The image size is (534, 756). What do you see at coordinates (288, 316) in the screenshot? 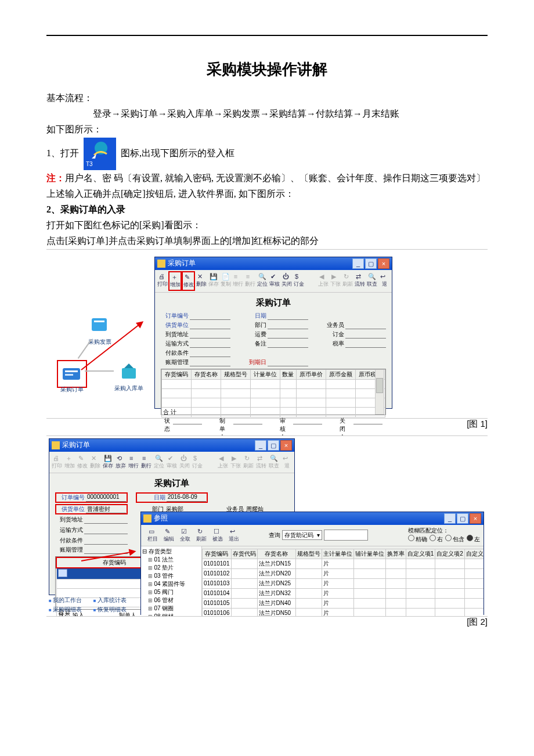
I see `field-date` at bounding box center [288, 316].